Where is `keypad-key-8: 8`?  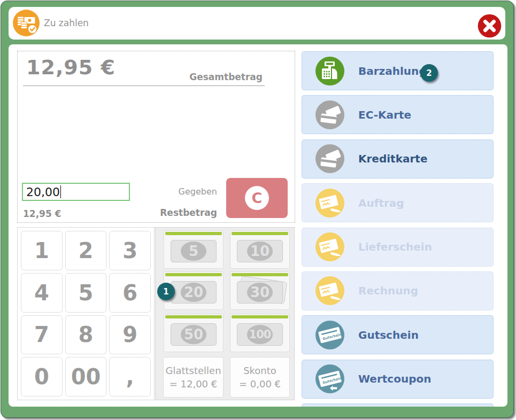 keypad-key-8: 8 is located at coordinates (86, 335).